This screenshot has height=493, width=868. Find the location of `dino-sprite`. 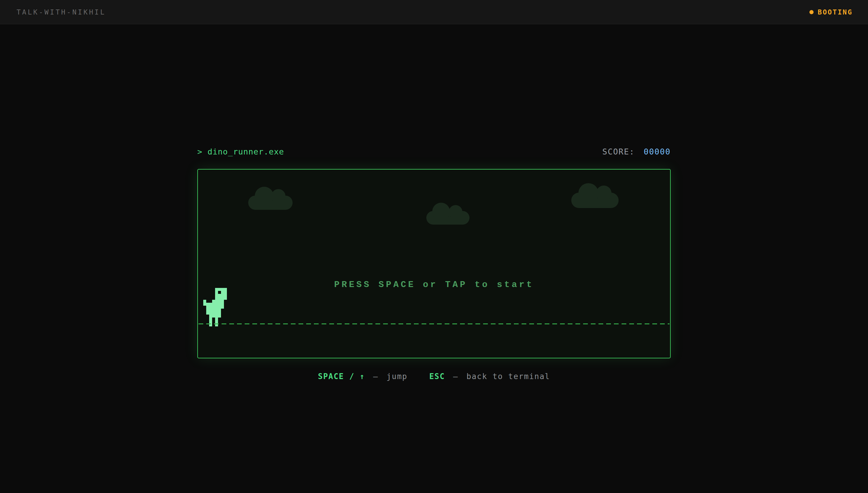

dino-sprite is located at coordinates (215, 307).